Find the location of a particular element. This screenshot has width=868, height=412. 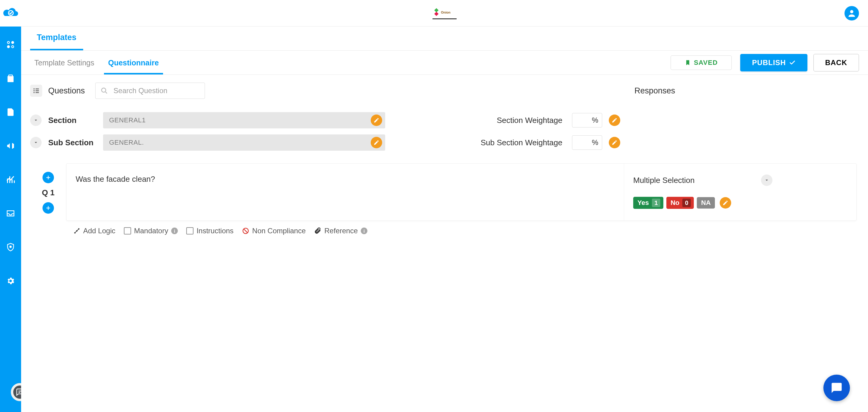

section-weightage-label: Section Weightage is located at coordinates (530, 121).